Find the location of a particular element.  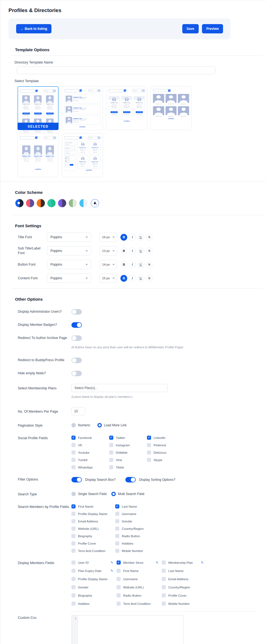

template-card-5: Sort by Hawkins GuyMember since 01/April… is located at coordinates (38, 155).